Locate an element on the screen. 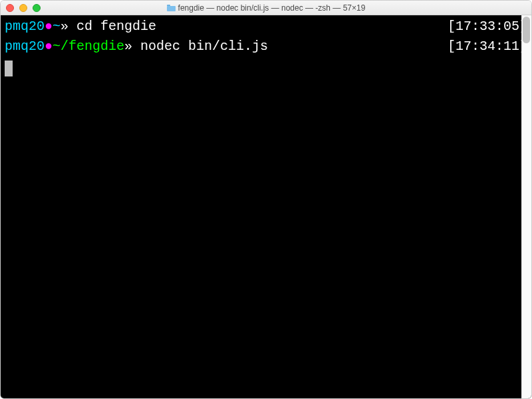 This screenshot has width=532, height=399. cursor-line is located at coordinates (266, 66).